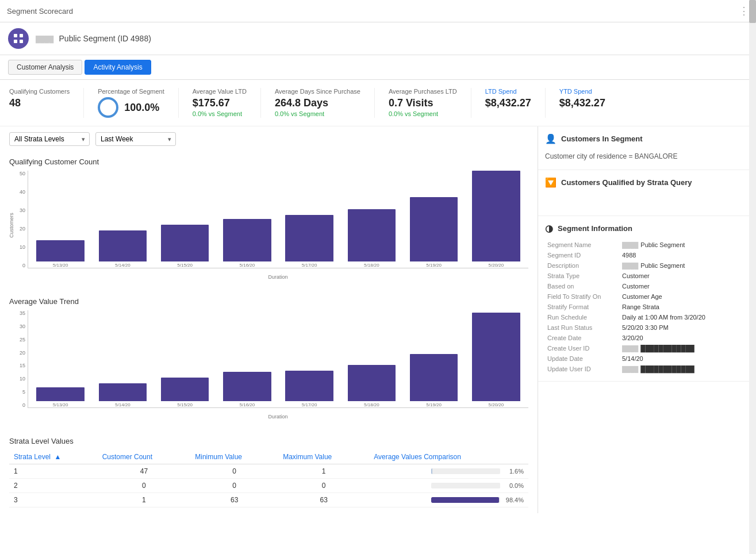 This screenshot has height=554, width=756. I want to click on chart1-bar-label: 5/15/20, so click(185, 266).